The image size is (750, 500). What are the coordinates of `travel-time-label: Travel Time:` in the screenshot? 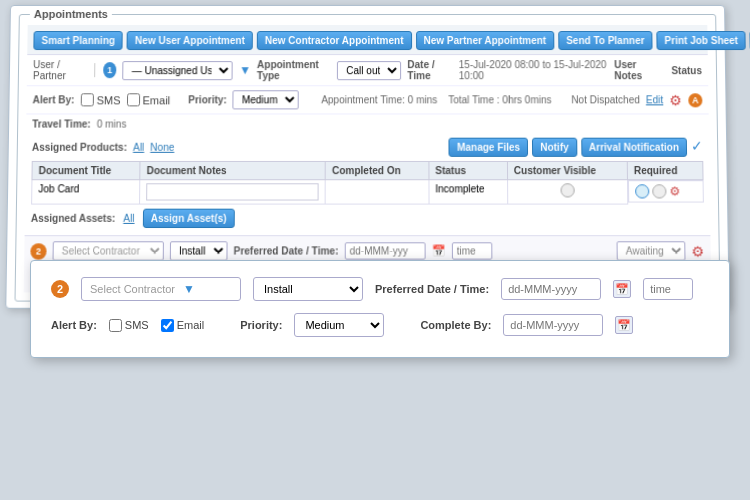 It's located at (62, 124).